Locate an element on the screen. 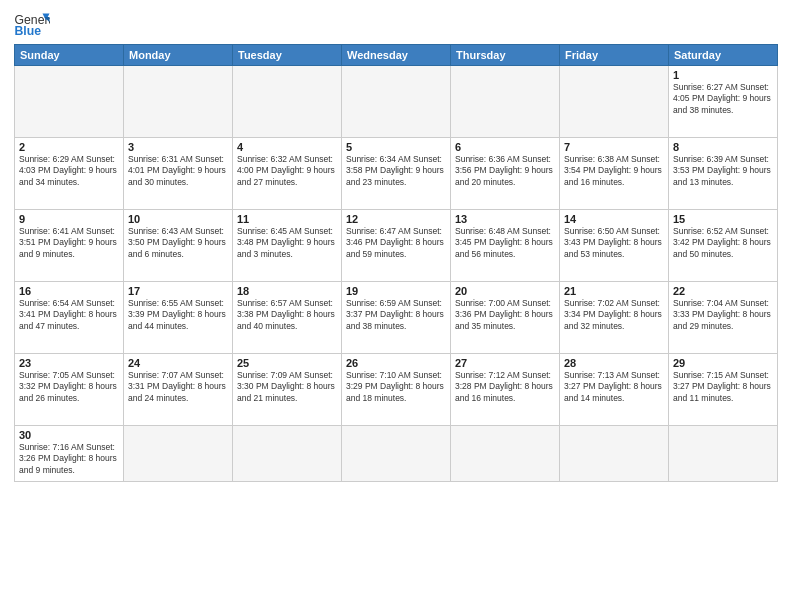  day-number: 19 is located at coordinates (396, 291).